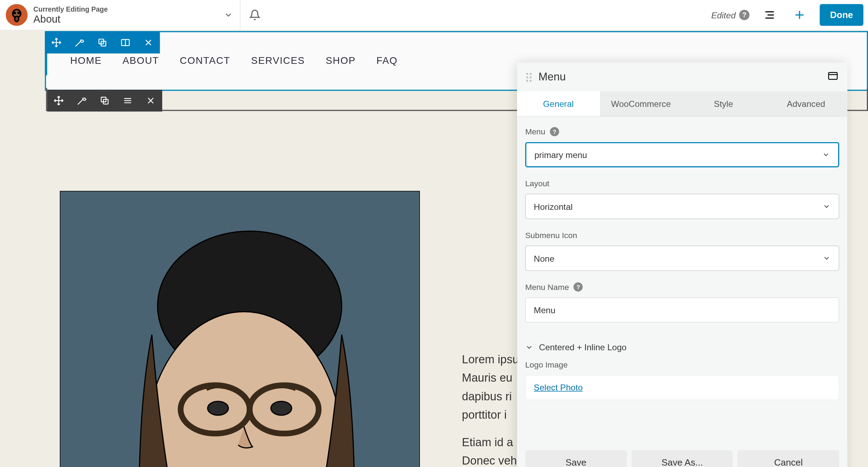 The image size is (868, 467). Describe the element at coordinates (529, 77) in the screenshot. I see `drag-handle-icon` at that location.